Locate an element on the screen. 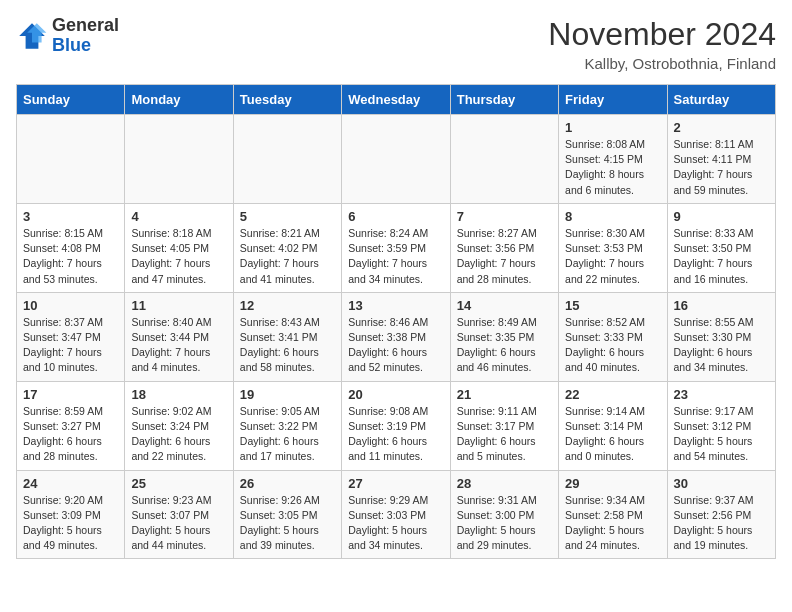 The width and height of the screenshot is (792, 612). day-cell: 21Sunrise: 9:11 AM Sunset: 3:17 PM Dayli… is located at coordinates (504, 426).